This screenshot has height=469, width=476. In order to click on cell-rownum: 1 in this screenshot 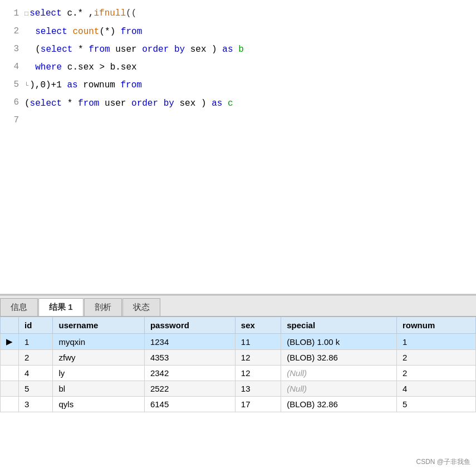, I will do `click(436, 342)`.